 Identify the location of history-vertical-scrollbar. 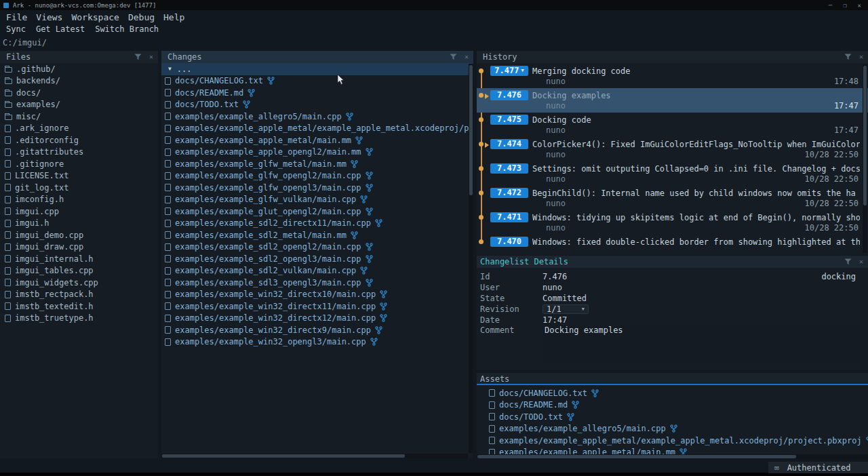
(865, 159).